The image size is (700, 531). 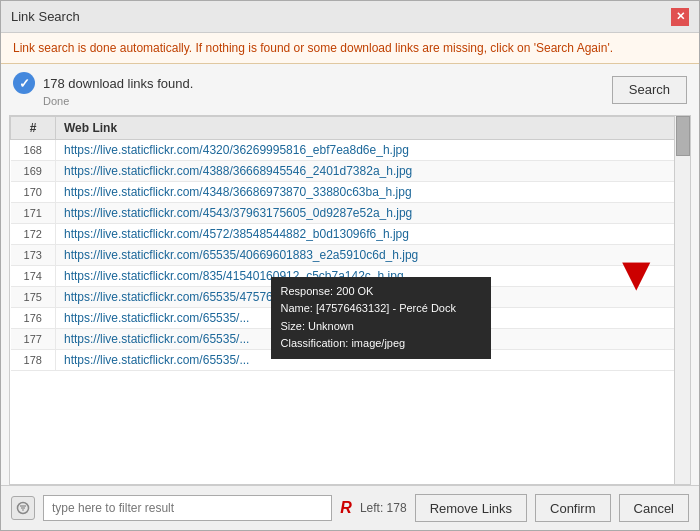 I want to click on table-row: 169https://live.staticflickr.com/4388/36…, so click(x=351, y=172).